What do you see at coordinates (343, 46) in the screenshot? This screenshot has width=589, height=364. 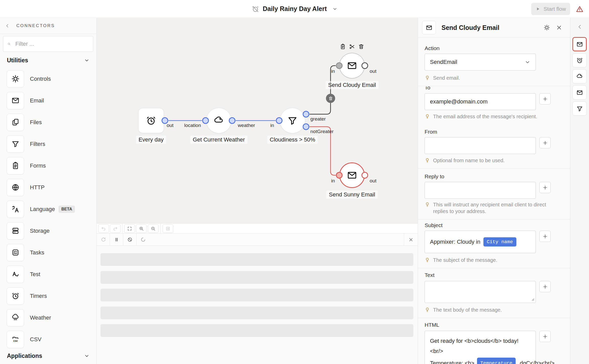 I see `clipboard-icon` at bounding box center [343, 46].